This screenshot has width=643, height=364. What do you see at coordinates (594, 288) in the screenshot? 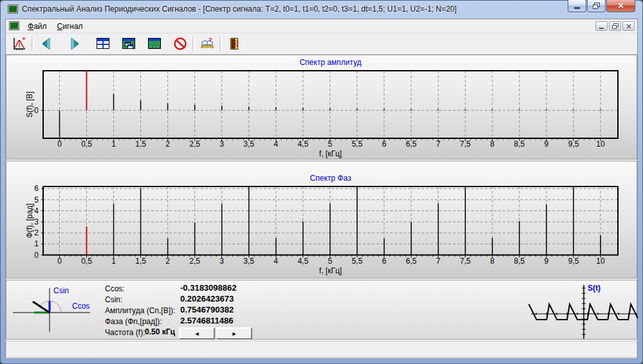
I see `signal-preview-label: S(t)` at bounding box center [594, 288].